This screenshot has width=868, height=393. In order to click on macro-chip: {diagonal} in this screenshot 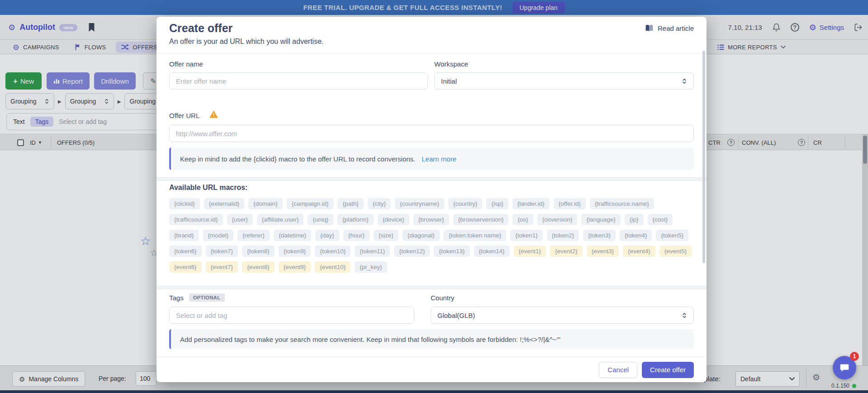, I will do `click(421, 235)`.